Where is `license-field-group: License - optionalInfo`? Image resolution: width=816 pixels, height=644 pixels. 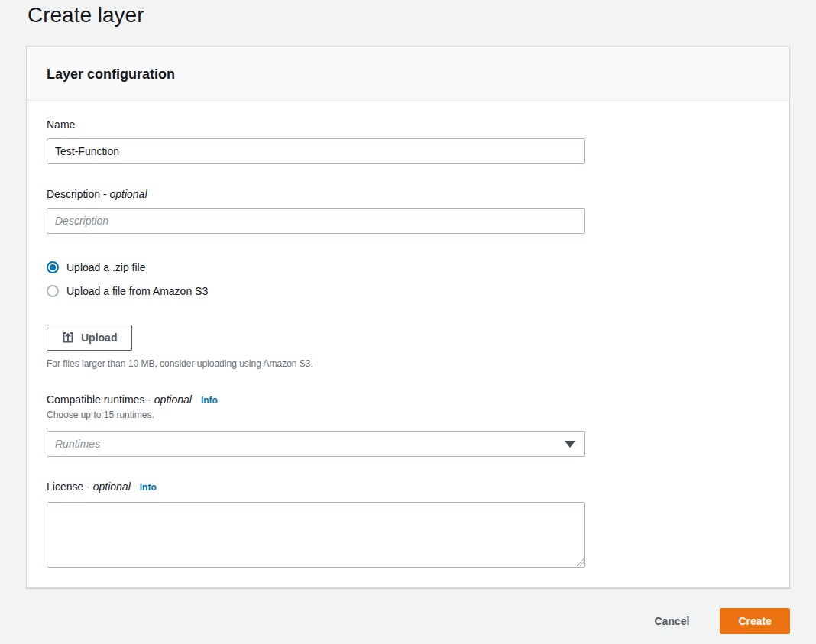
license-field-group: License - optionalInfo is located at coordinates (408, 524).